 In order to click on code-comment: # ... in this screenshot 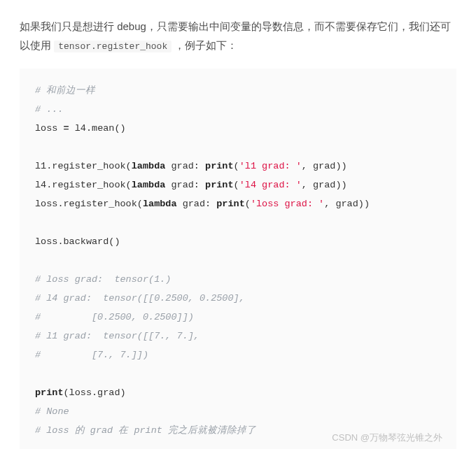, I will do `click(49, 109)`.